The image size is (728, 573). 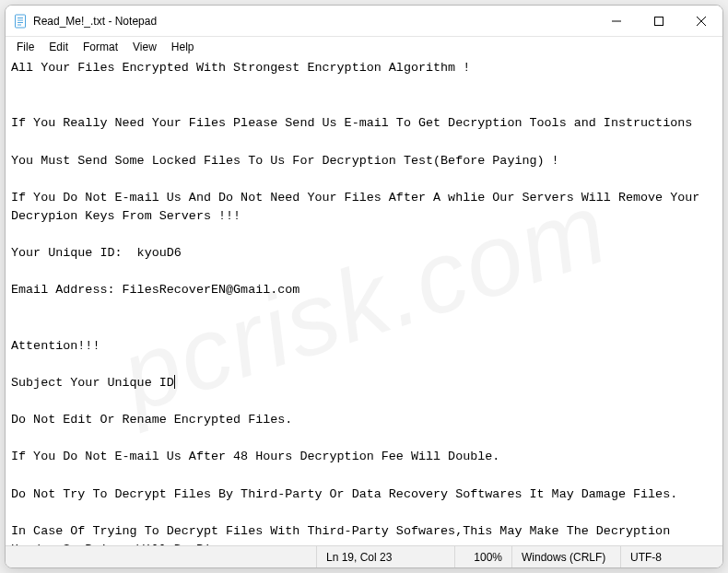 What do you see at coordinates (701, 20) in the screenshot?
I see `close-button` at bounding box center [701, 20].